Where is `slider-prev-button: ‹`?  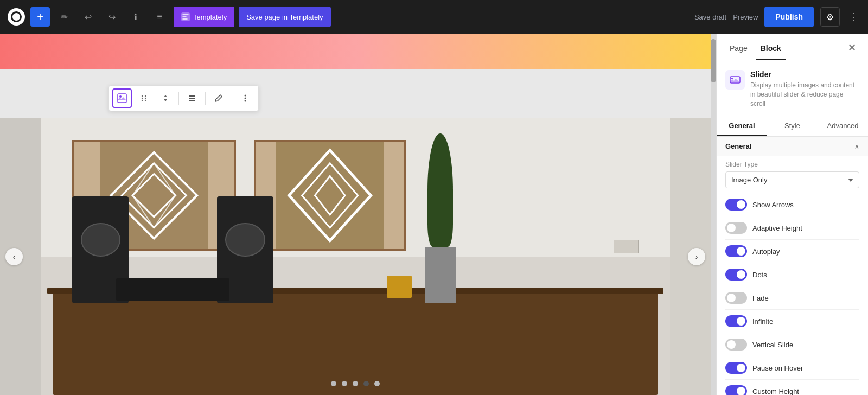
slider-prev-button: ‹ is located at coordinates (14, 257).